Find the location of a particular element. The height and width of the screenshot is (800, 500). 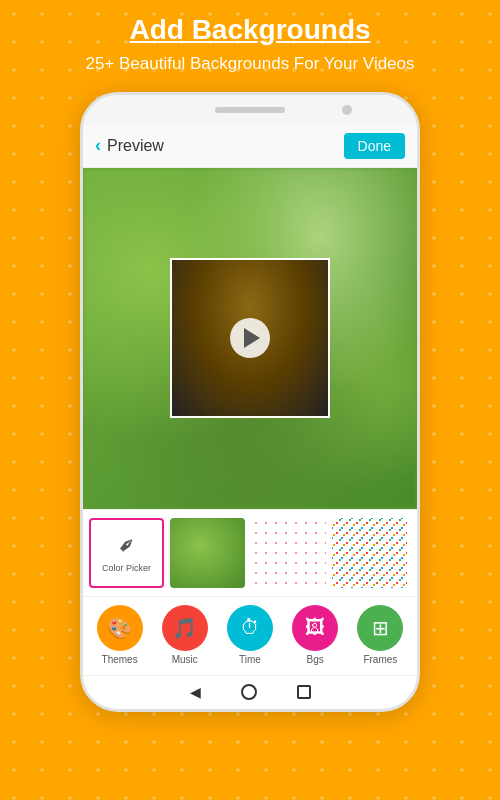

nav-item-bgs: 🖼 Bgs is located at coordinates (315, 635).